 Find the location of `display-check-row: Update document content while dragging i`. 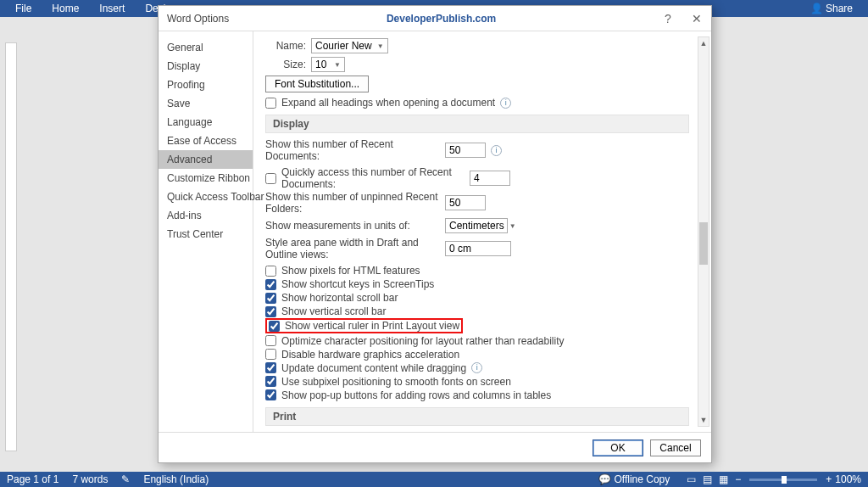

display-check-row: Update document content while dragging i is located at coordinates (477, 368).